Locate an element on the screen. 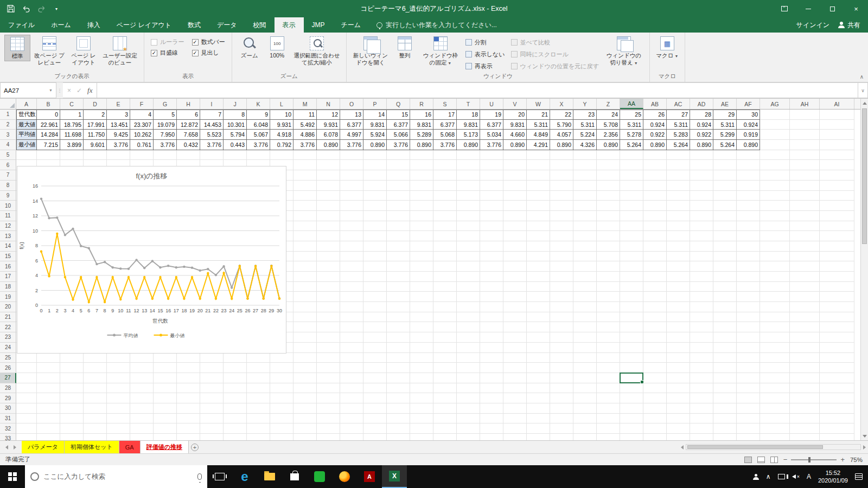  cell-W12 is located at coordinates (538, 227).